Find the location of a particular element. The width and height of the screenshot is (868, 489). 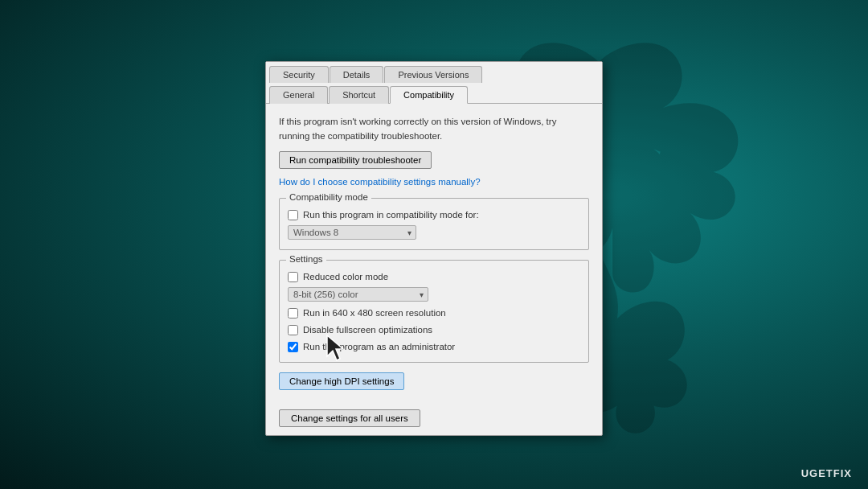

compat-dropdown-wrapper: Windows 8 is located at coordinates (352, 232).